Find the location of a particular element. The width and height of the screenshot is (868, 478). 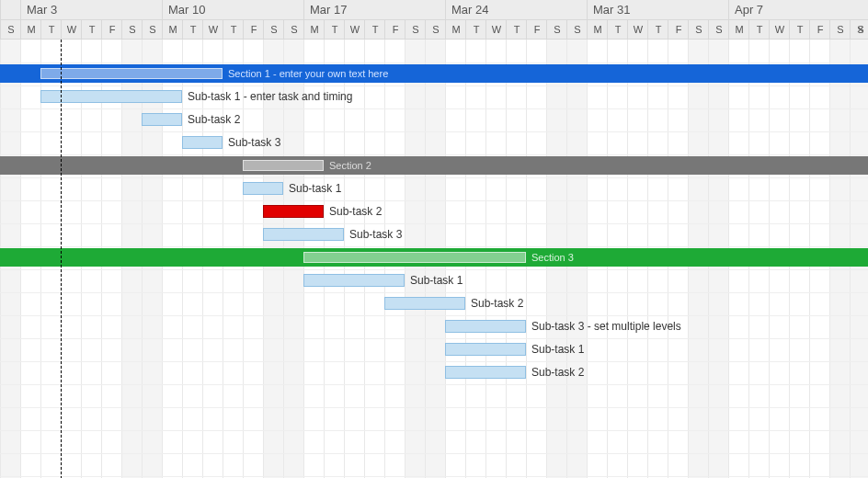

section-label: Section 2 is located at coordinates (350, 165).